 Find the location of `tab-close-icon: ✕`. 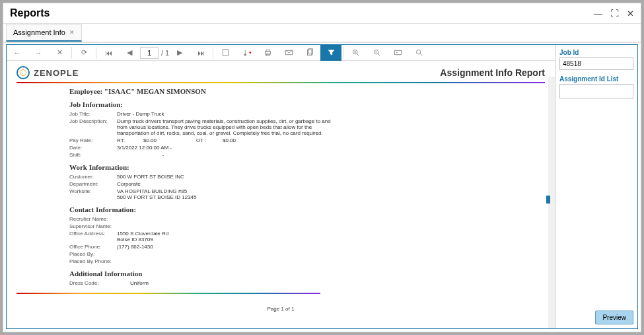

tab-close-icon: ✕ is located at coordinates (72, 32).